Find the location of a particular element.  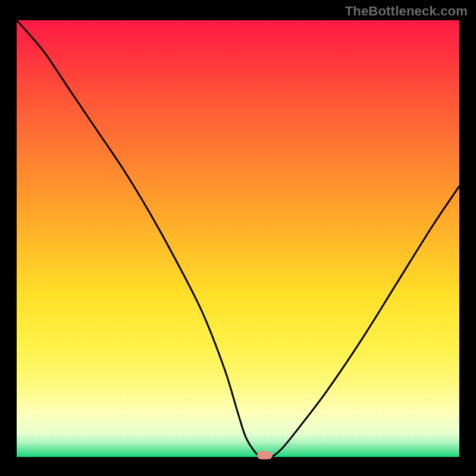

watermark-text: TheBottleneck.com is located at coordinates (406, 11).